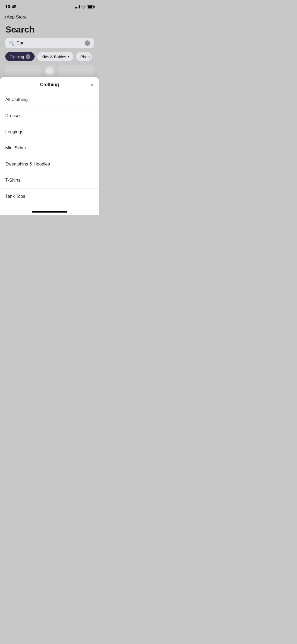 Image resolution: width=297 pixels, height=644 pixels. I want to click on chip-remove-clothing: ✕, so click(28, 57).